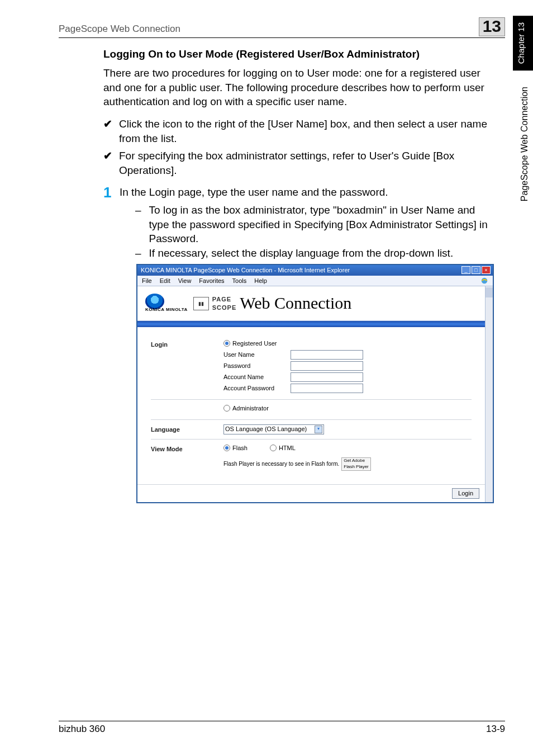 This screenshot has height=756, width=533. Describe the element at coordinates (187, 429) in the screenshot. I see `language-label: Language` at that location.